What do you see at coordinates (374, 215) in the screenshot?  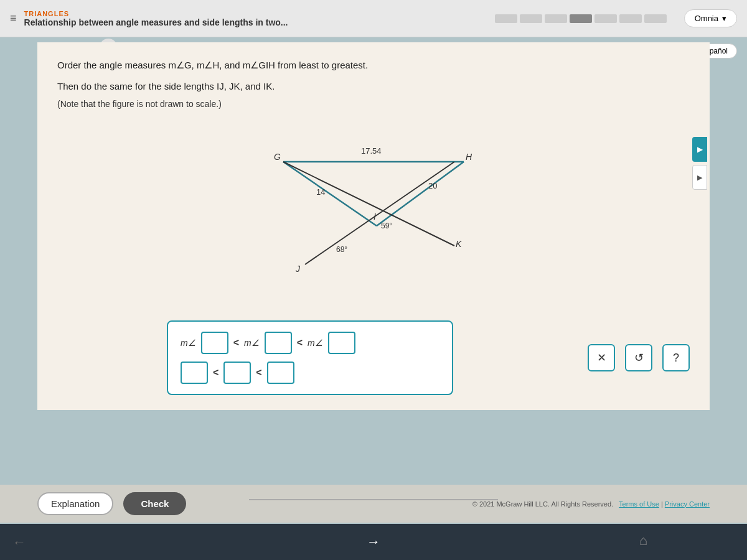 I see `geometry-figure: G H I J K 17.54 14 20 59° 68°` at bounding box center [374, 215].